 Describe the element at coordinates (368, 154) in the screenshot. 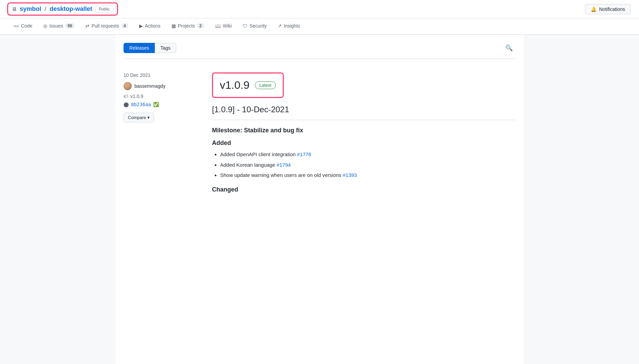

I see `list-item: Added OpenAPI client integration #1776` at that location.